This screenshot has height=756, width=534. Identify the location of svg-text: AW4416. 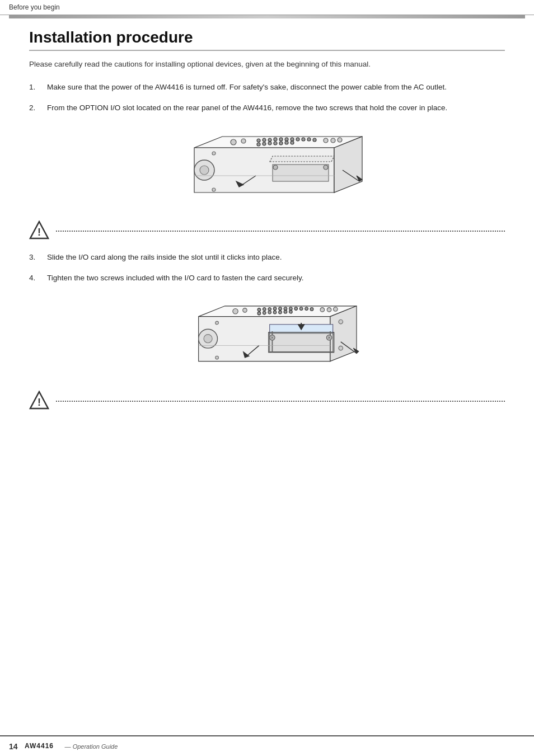
(39, 746).